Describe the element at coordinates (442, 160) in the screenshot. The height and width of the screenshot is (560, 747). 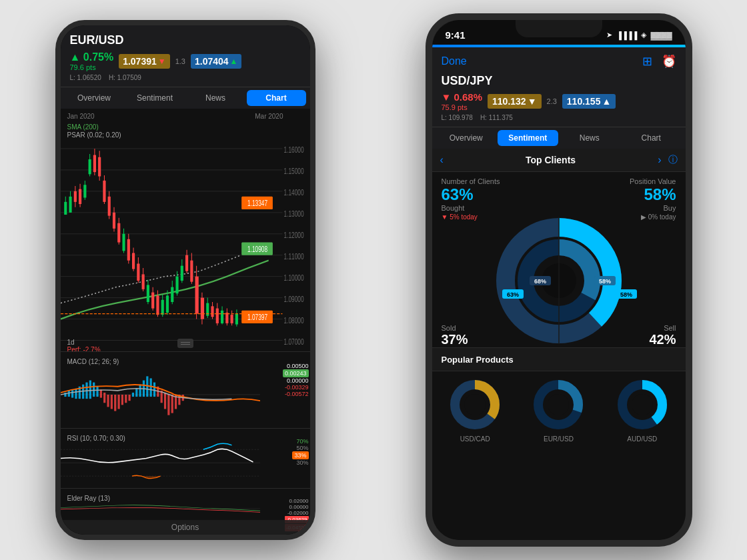
I see `prev-arrow: ‹` at that location.